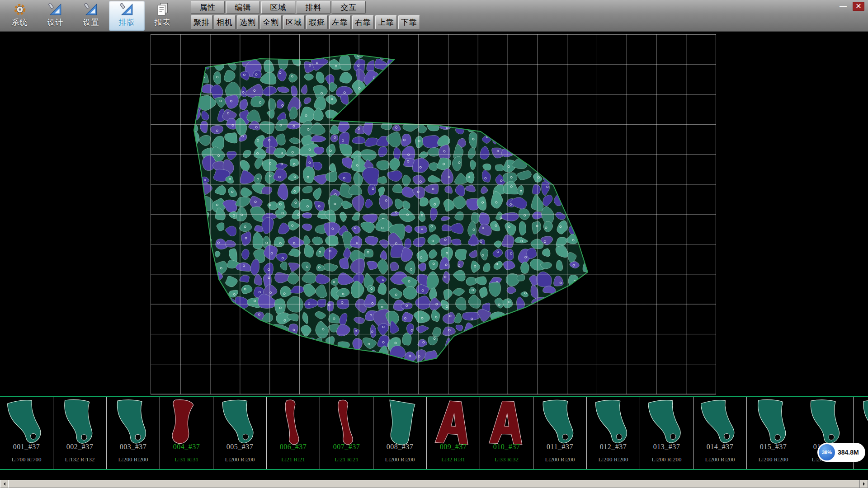  Describe the element at coordinates (133, 433) in the screenshot. I see `part-thumbnail: 003_#37L:200 R:200` at that location.